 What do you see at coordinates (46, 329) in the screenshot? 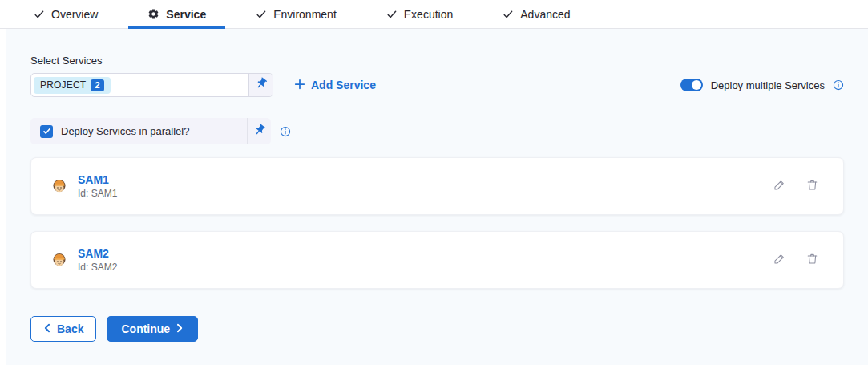
I see `chevron-left-icon` at bounding box center [46, 329].